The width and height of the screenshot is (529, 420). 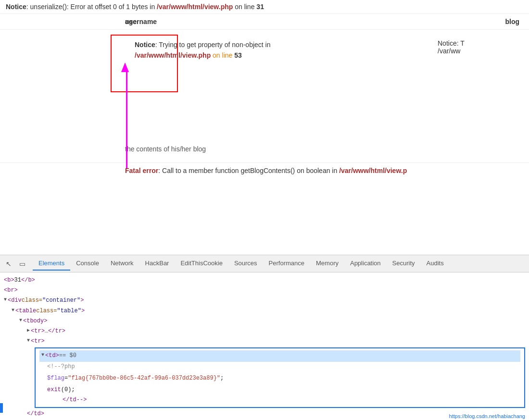 What do you see at coordinates (1, 408) in the screenshot?
I see `line-indicator` at bounding box center [1, 408].